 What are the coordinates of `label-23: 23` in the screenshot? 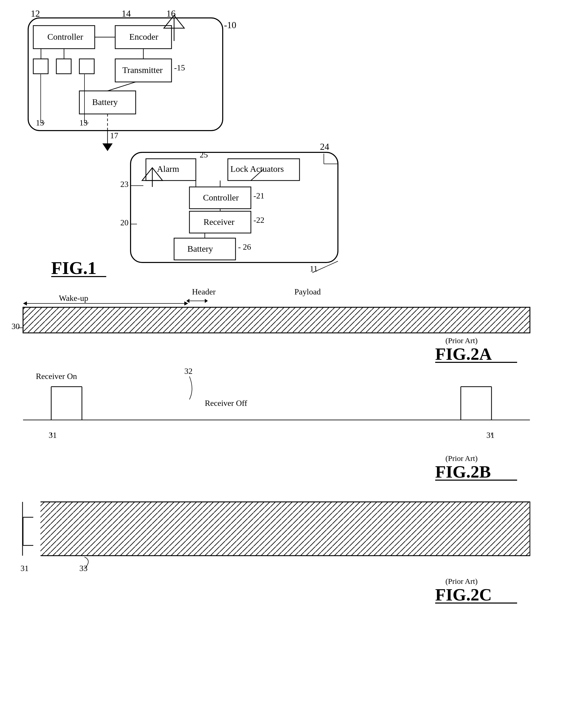 It's located at (125, 184).